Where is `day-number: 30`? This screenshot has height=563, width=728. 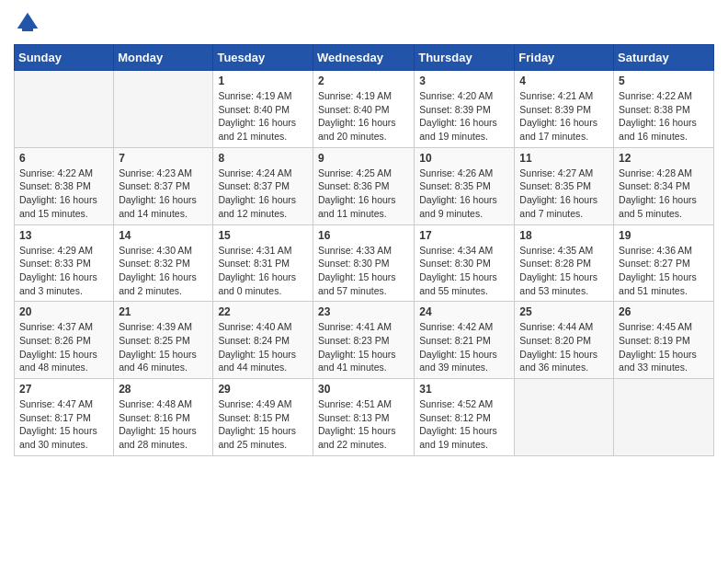 day-number: 30 is located at coordinates (364, 389).